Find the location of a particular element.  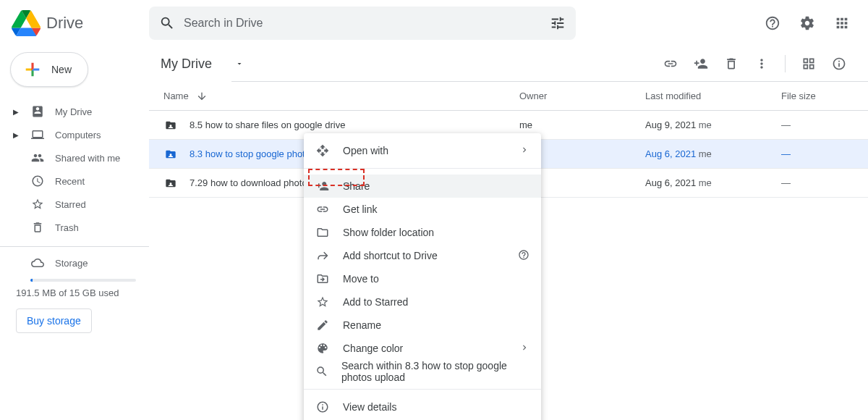

sidebar-item-label: Recent is located at coordinates (69, 181).